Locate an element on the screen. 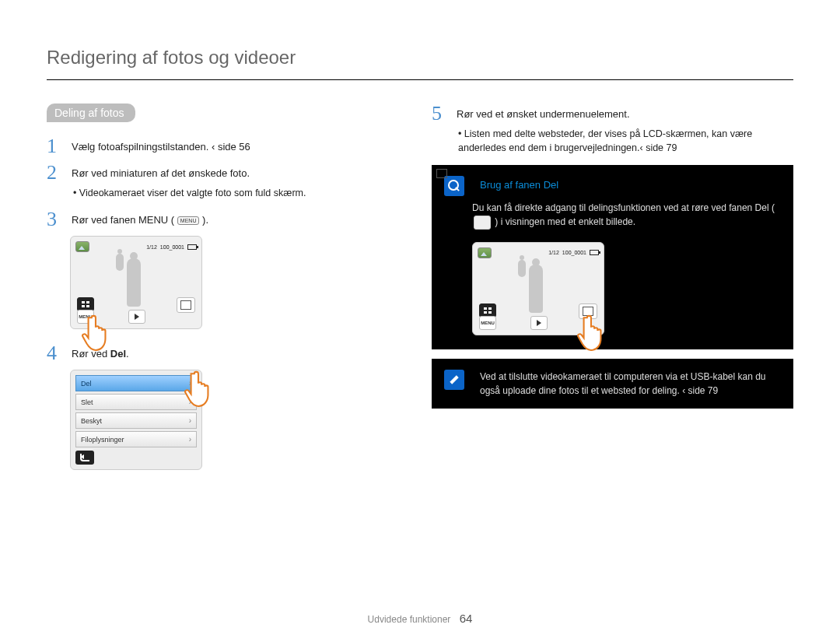  section-pill: Deling af fotos is located at coordinates (91, 113).